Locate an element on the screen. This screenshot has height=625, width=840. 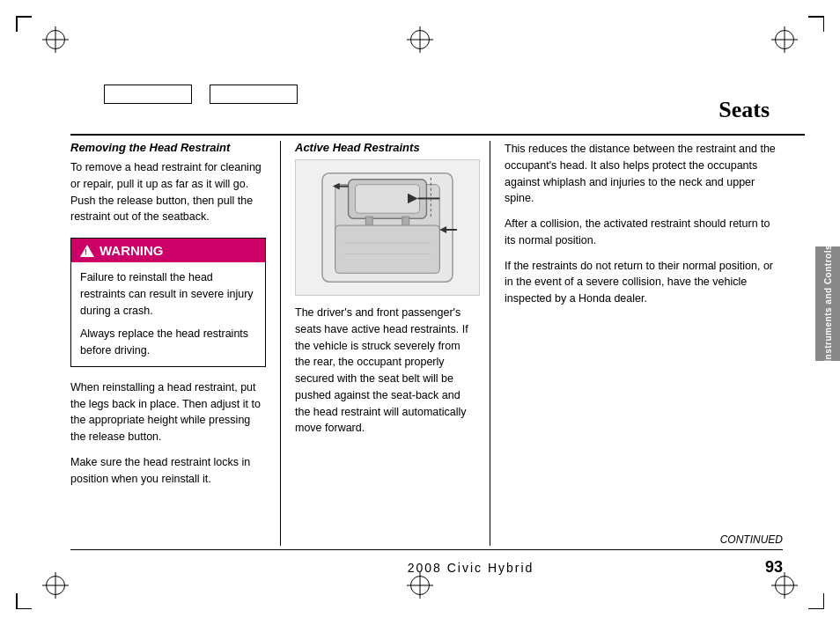
corner-mark-tr is located at coordinates (816, 24).